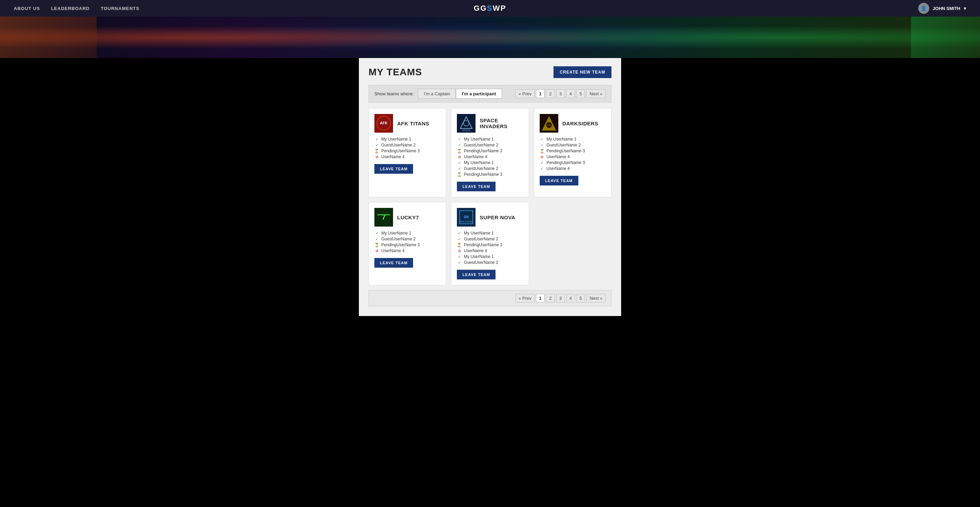 The image size is (980, 507). I want to click on header-nav: ABOUT US LEADERBOARD TOURNAMENTS, so click(76, 8).